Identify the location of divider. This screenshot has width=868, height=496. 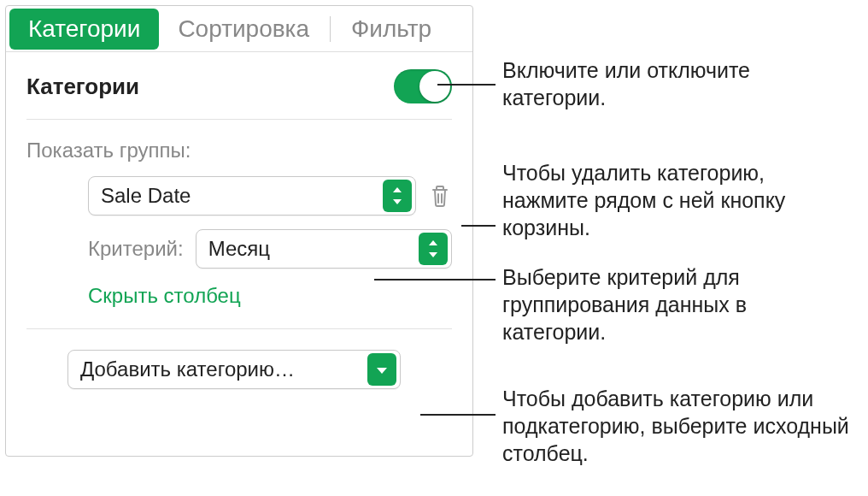
(239, 328).